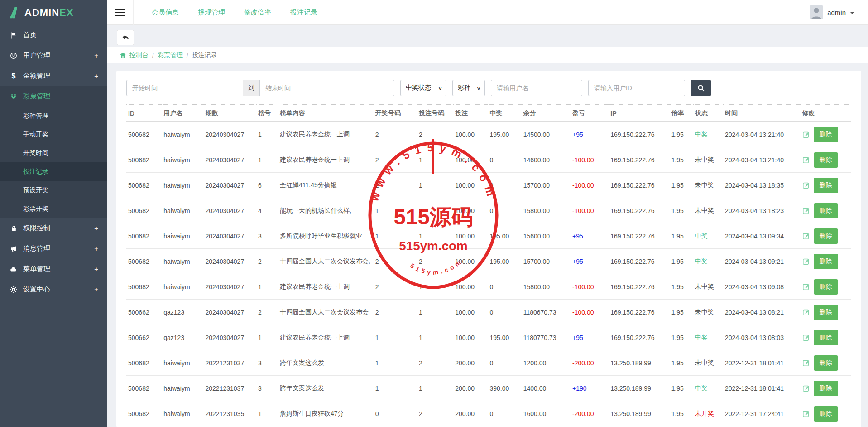 This screenshot has width=868, height=427. I want to click on col-actions: 修改, so click(826, 113).